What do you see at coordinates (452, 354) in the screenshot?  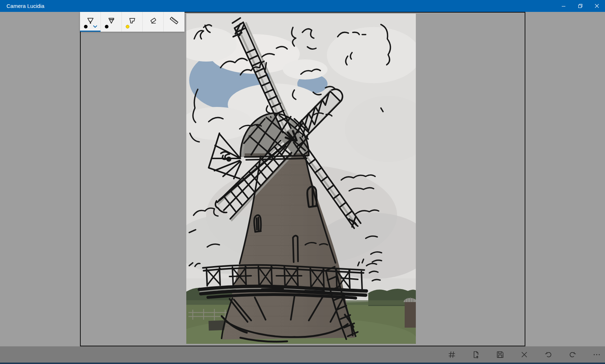 I see `grid-button` at bounding box center [452, 354].